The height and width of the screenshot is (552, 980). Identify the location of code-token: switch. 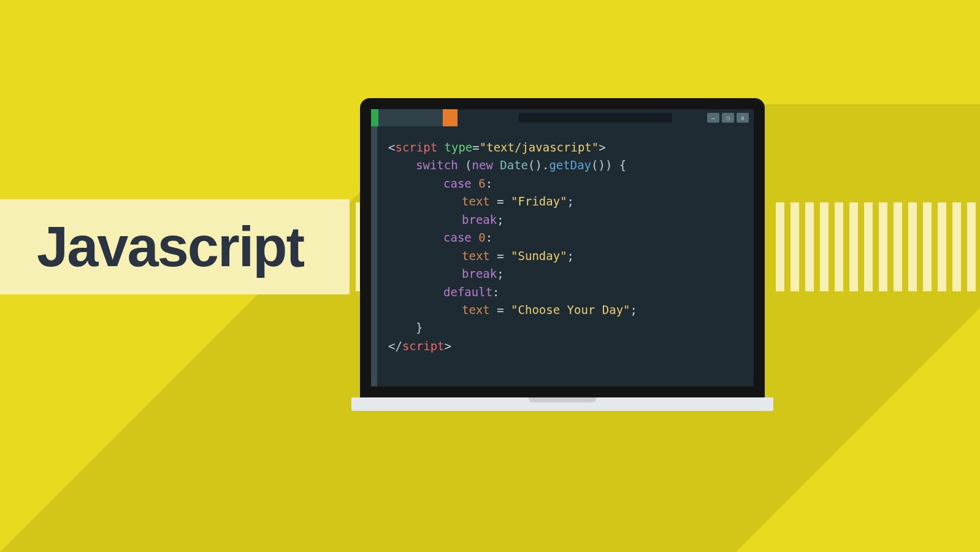
(437, 165).